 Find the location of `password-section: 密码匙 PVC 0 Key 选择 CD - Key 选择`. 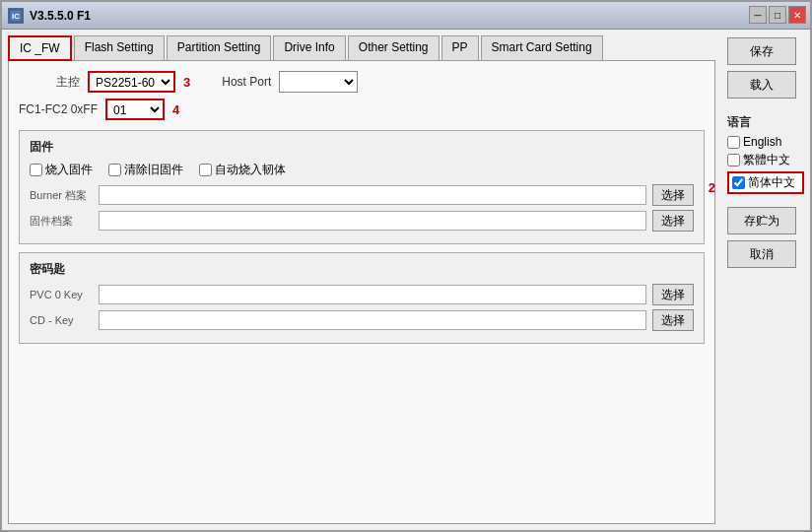

password-section: 密码匙 PVC 0 Key 选择 CD - Key 选择 is located at coordinates (362, 298).